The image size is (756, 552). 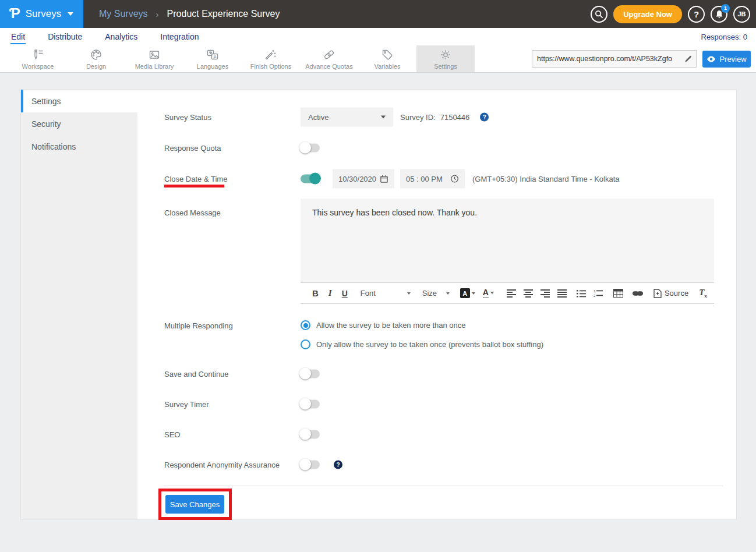 I want to click on survey-id-help-icon: ?, so click(x=485, y=118).